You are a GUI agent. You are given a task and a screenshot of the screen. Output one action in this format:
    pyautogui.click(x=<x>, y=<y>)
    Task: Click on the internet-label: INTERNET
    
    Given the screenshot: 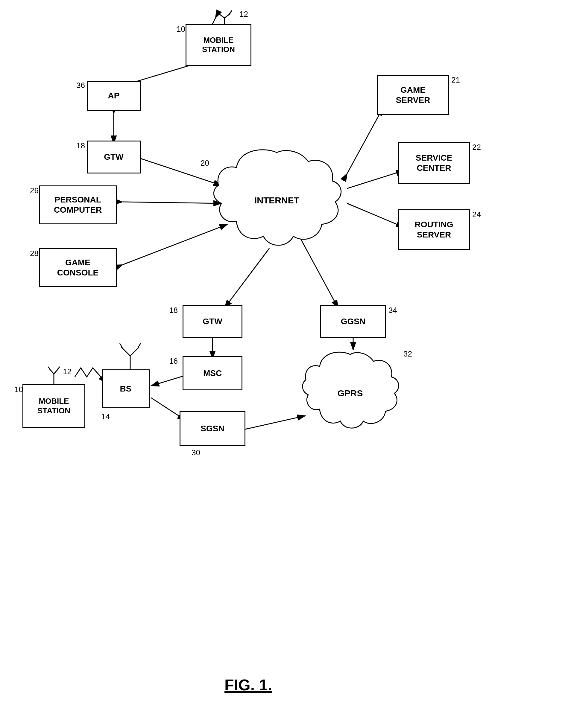 What is the action you would take?
    pyautogui.click(x=277, y=201)
    